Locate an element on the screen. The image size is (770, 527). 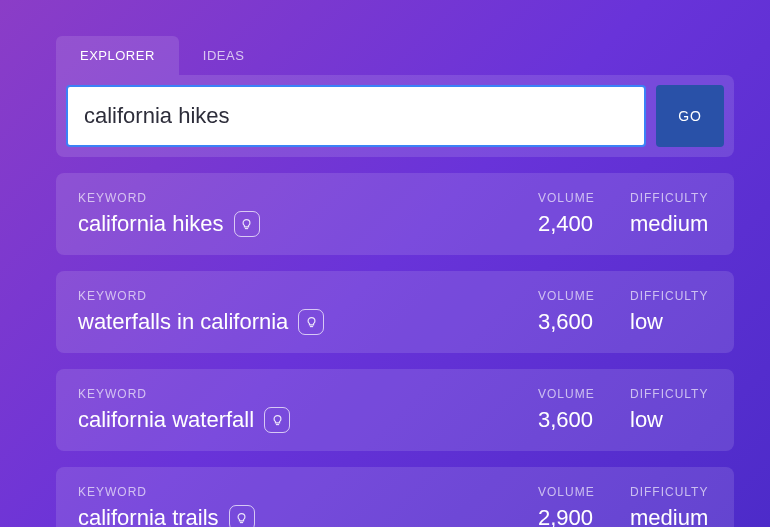
tab-ideas: IDEAS is located at coordinates (224, 56).